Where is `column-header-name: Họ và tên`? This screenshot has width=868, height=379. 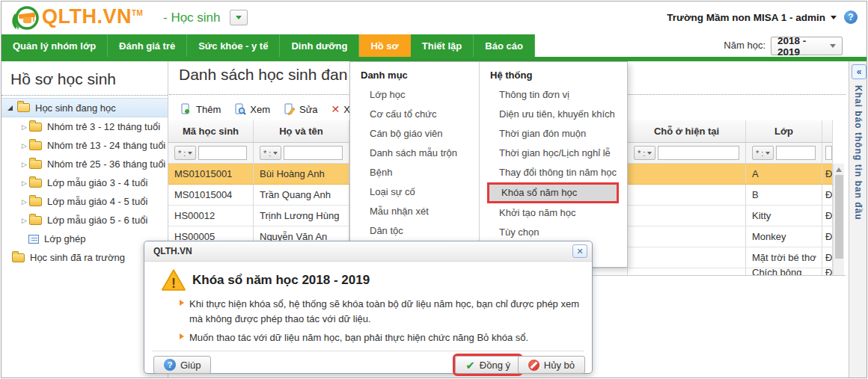
column-header-name: Họ và tên is located at coordinates (302, 132).